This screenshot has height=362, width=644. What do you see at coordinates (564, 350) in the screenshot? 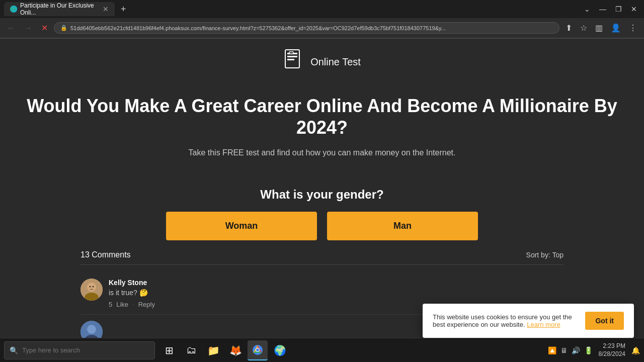
I see `network-icon: 🖥` at bounding box center [564, 350].